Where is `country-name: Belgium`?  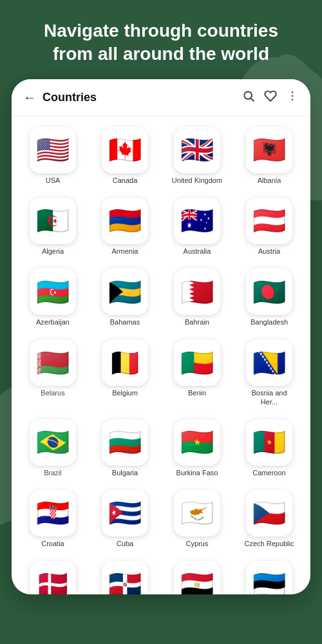 country-name: Belgium is located at coordinates (125, 393).